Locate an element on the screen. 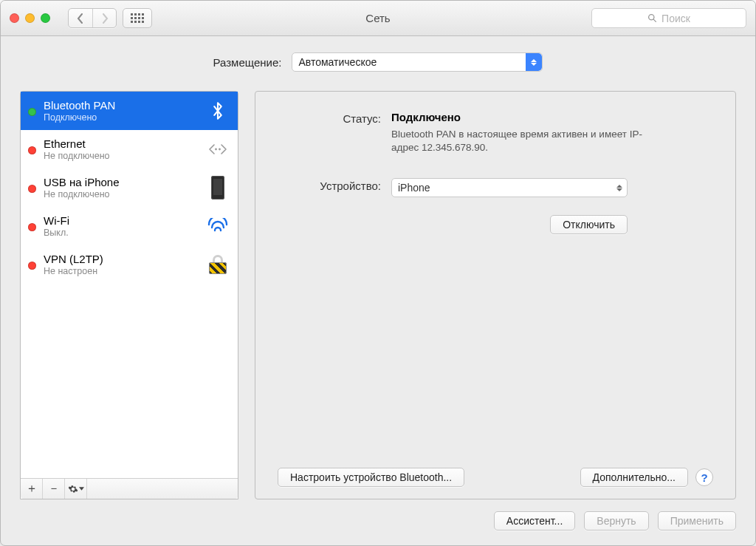  revert-button: Вернуть is located at coordinates (616, 521).